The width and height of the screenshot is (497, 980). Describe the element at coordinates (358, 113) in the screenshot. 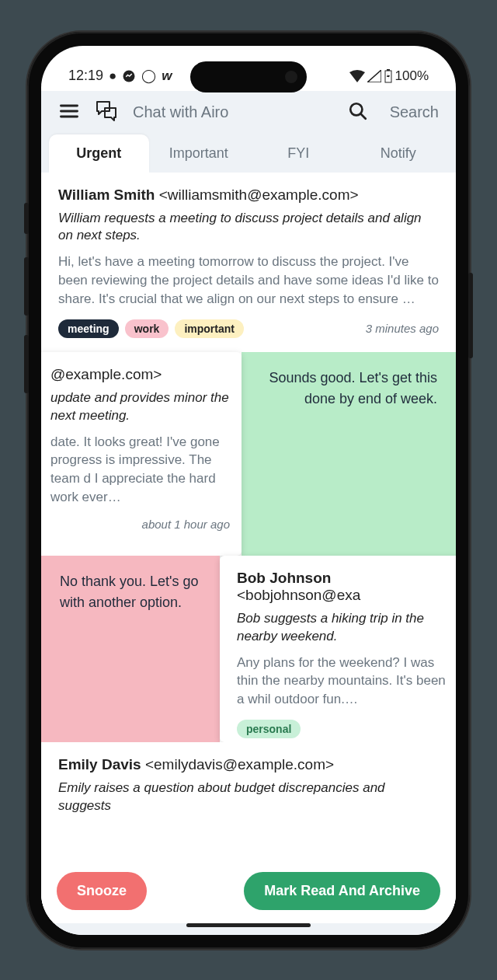

I see `search-icon` at that location.